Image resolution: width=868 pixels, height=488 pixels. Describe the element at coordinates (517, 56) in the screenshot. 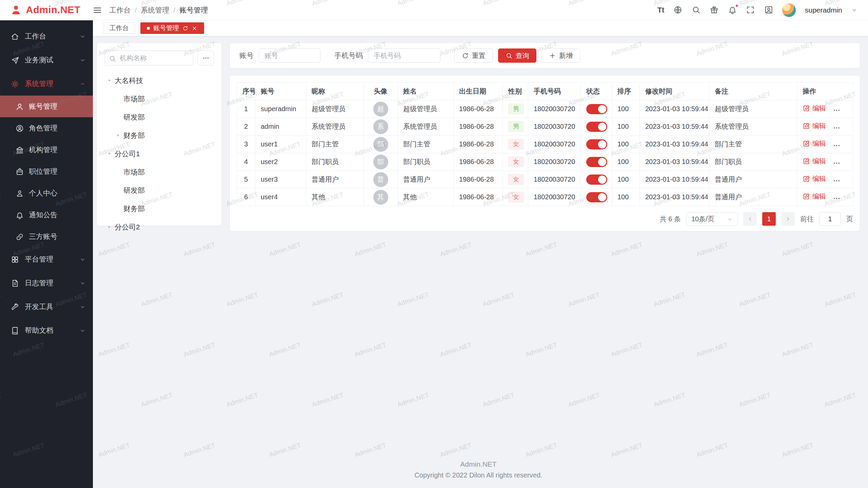

I see `search-button: 查询` at that location.